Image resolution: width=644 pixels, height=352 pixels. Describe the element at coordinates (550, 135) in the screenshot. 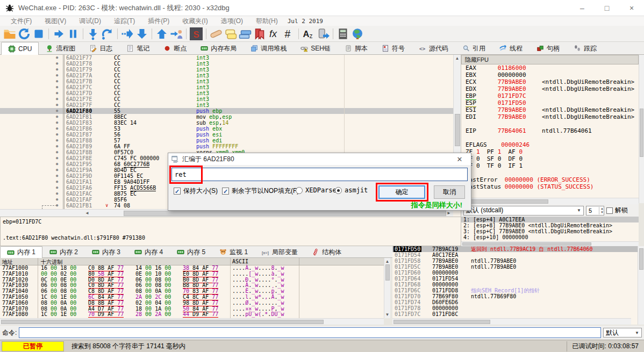

I see `registers-pane: 隐藏FPU EAX 01186000EBX 00000000ECX 77B9AB…` at that location.